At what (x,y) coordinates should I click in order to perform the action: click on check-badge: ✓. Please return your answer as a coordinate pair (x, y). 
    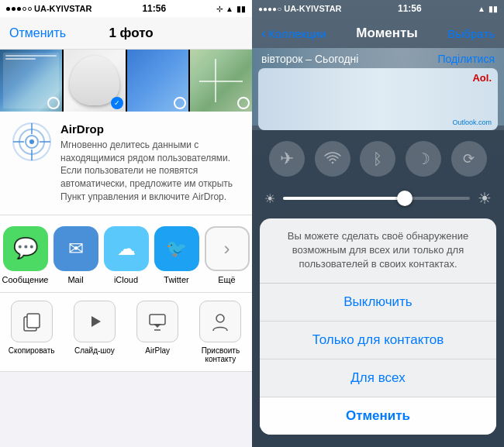
    Looking at the image, I should click on (117, 103).